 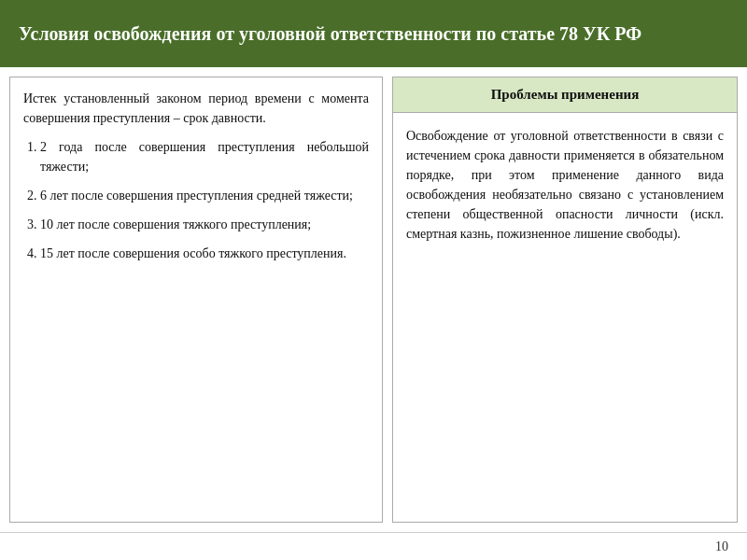 What do you see at coordinates (204, 196) in the screenshot?
I see `list-item: 6 лет после совершения преступления сред…` at bounding box center [204, 196].